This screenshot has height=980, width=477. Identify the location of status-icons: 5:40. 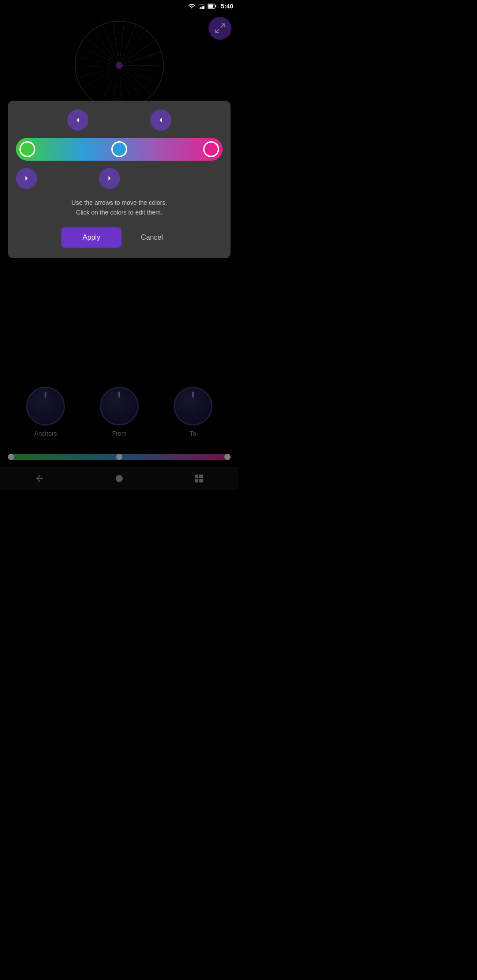
(211, 6).